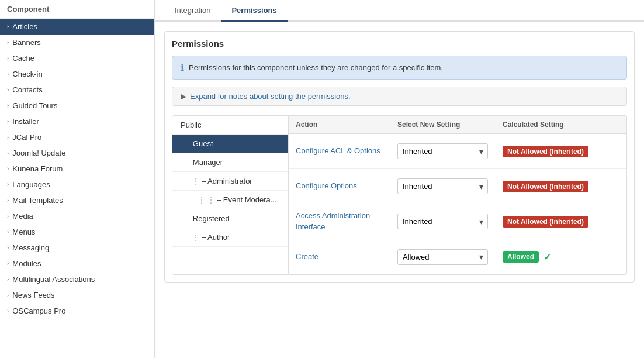 Image resolution: width=644 pixels, height=358 pixels. What do you see at coordinates (182, 68) in the screenshot?
I see `info-icon: ℹ` at bounding box center [182, 68].